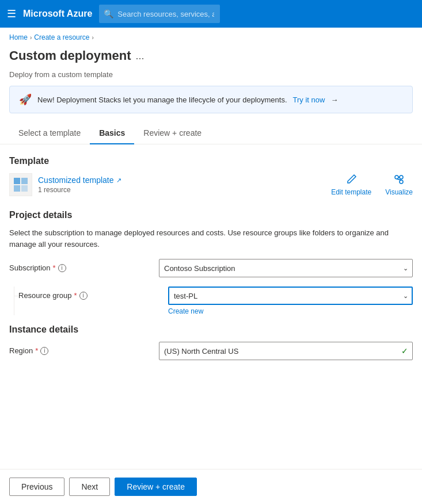  I want to click on instance-details-title: Instance details, so click(211, 330).